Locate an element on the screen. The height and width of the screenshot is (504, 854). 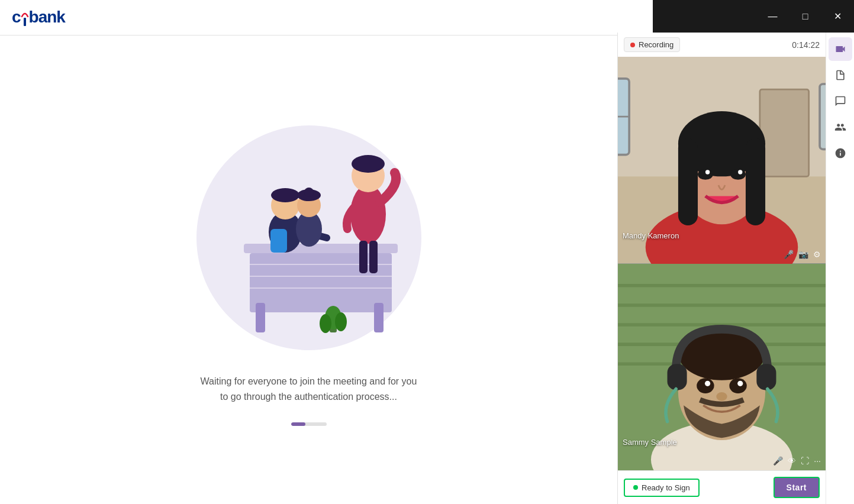
chat-icon-svg is located at coordinates (840, 101).